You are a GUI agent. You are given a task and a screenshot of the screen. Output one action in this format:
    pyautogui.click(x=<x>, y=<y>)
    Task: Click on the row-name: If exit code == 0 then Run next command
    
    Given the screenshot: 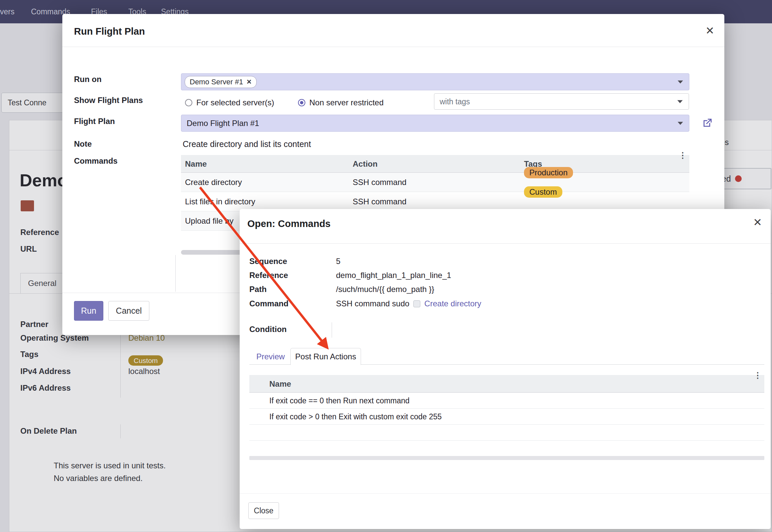 What is the action you would take?
    pyautogui.click(x=339, y=401)
    